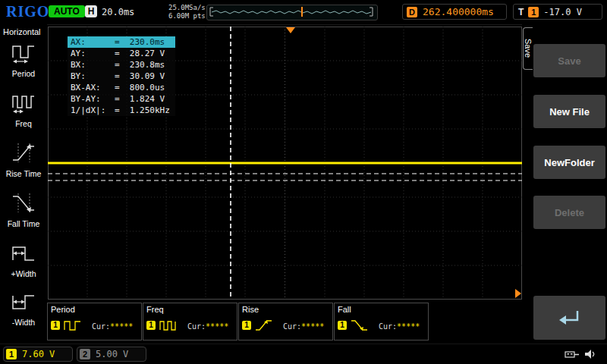 Image resolution: width=607 pixels, height=364 pixels. Describe the element at coordinates (24, 103) in the screenshot. I see `freq-icon` at that location.